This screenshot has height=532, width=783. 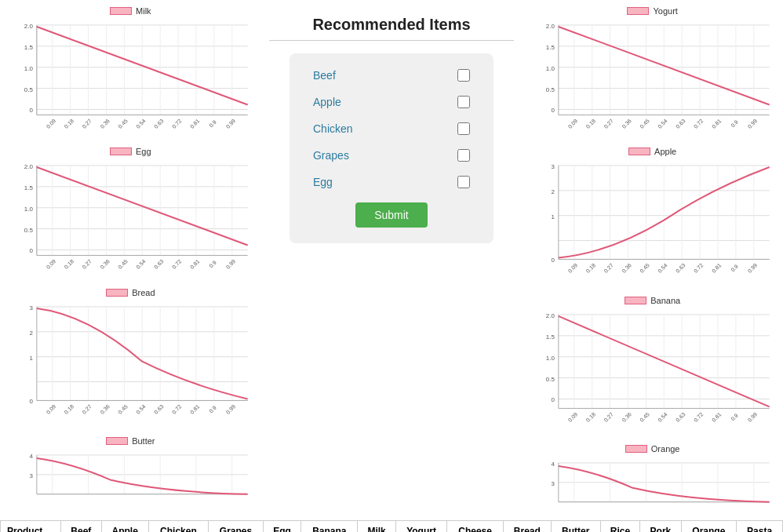 I want to click on legend-butter, so click(x=117, y=441).